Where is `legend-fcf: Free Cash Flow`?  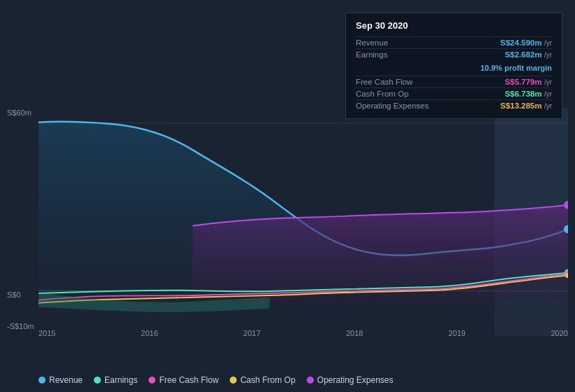
legend-fcf: Free Cash Flow is located at coordinates (183, 380).